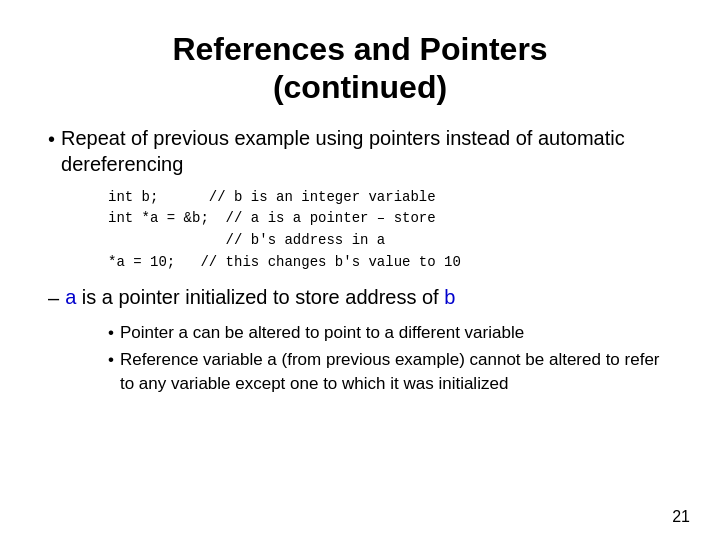  What do you see at coordinates (360, 68) in the screenshot?
I see `slide-title: References and Pointers (continued)` at bounding box center [360, 68].